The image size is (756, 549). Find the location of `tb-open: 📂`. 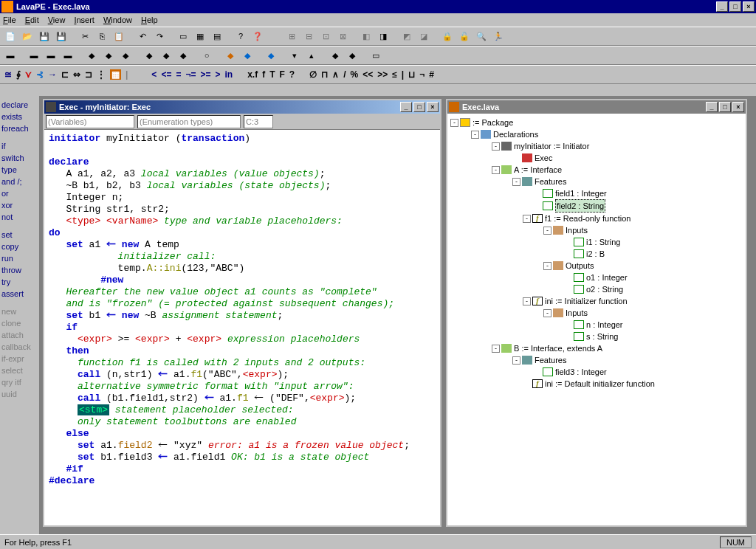

tb-open: 📂 is located at coordinates (27, 36).